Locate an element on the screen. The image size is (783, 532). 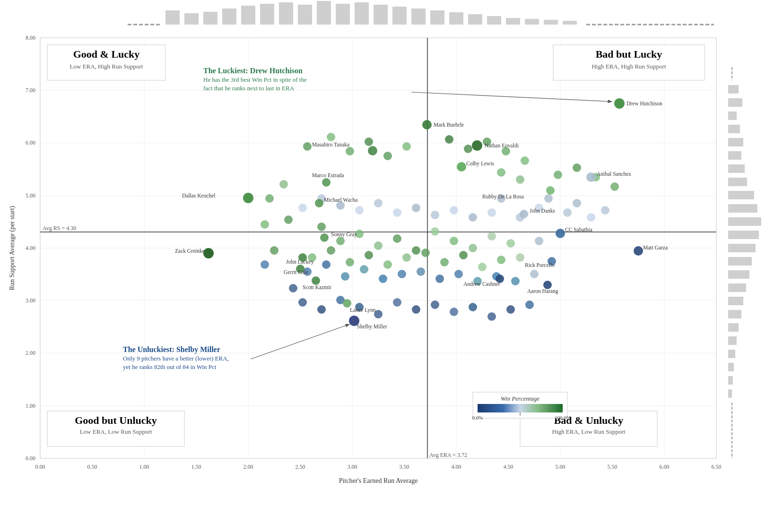
point-rubby-de-la-rosa is located at coordinates (550, 190).